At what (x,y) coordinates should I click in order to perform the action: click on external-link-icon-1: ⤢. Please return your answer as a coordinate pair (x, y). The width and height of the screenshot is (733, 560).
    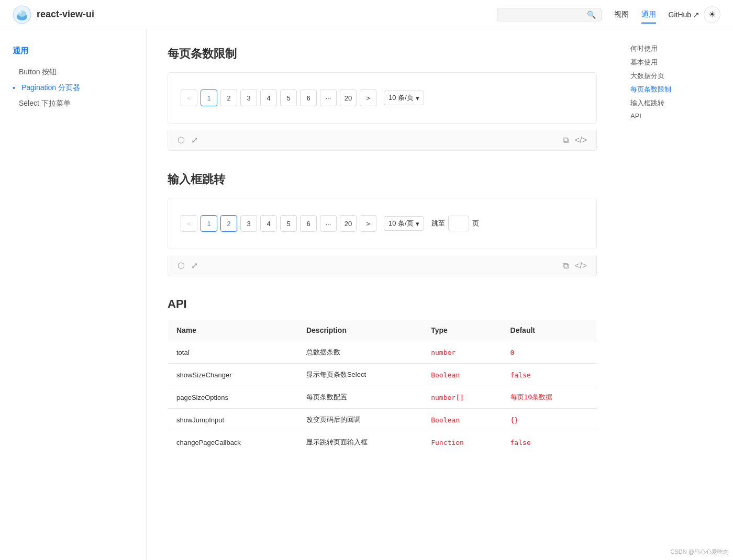
    Looking at the image, I should click on (195, 140).